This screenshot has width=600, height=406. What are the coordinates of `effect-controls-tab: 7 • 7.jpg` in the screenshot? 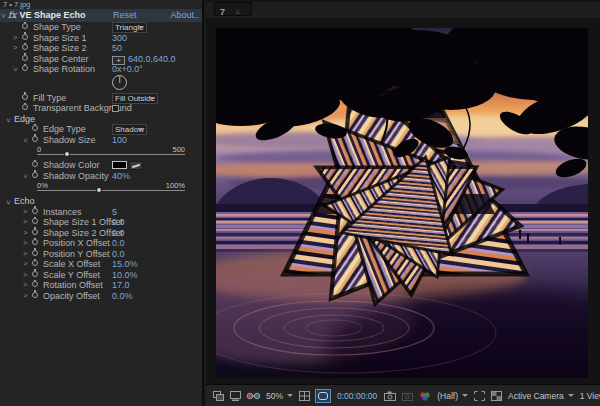 It's located at (101, 4).